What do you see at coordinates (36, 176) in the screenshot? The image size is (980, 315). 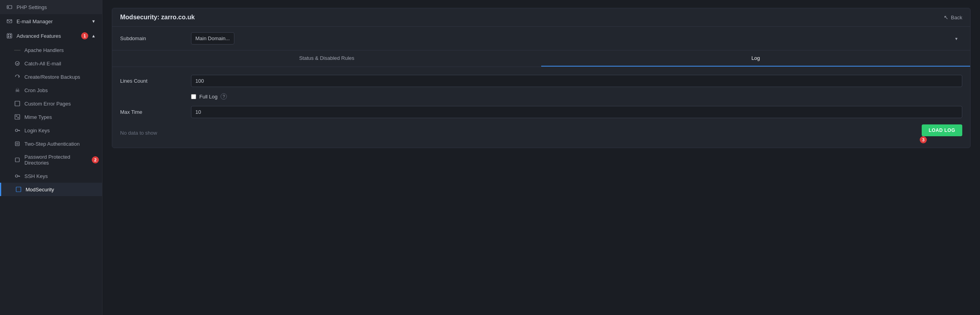 I see `ssh-keys-label: SSH Keys` at bounding box center [36, 176].